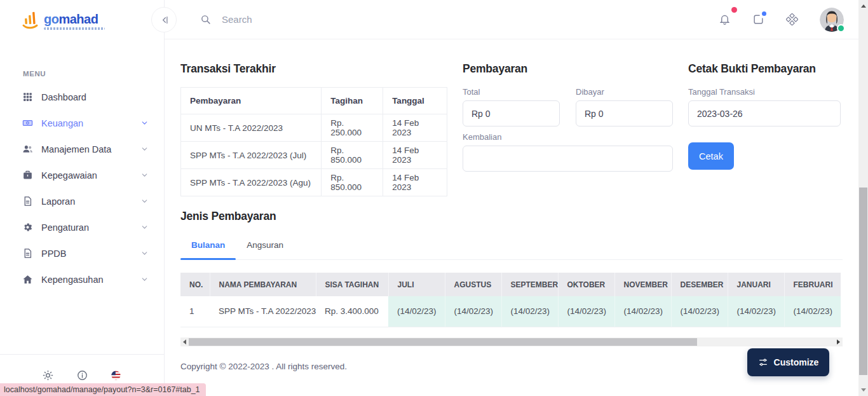 The height and width of the screenshot is (396, 868). What do you see at coordinates (473, 285) in the screenshot?
I see `months-column-agustus: AGUSTUS` at bounding box center [473, 285].